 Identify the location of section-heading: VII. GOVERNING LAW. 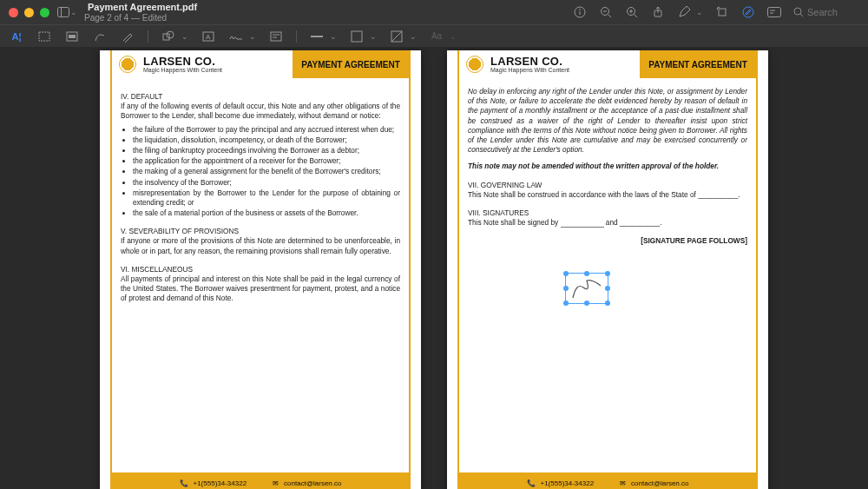
(608, 186).